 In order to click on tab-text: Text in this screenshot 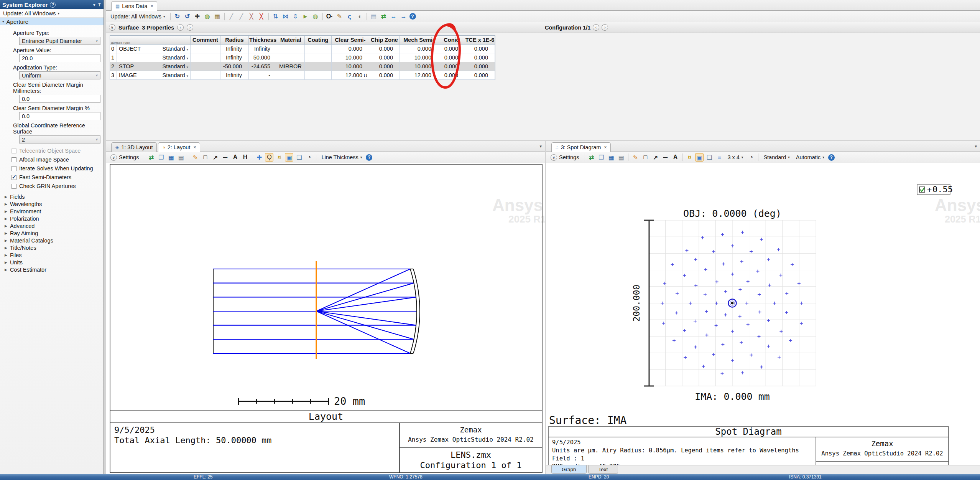, I will do `click(603, 470)`.